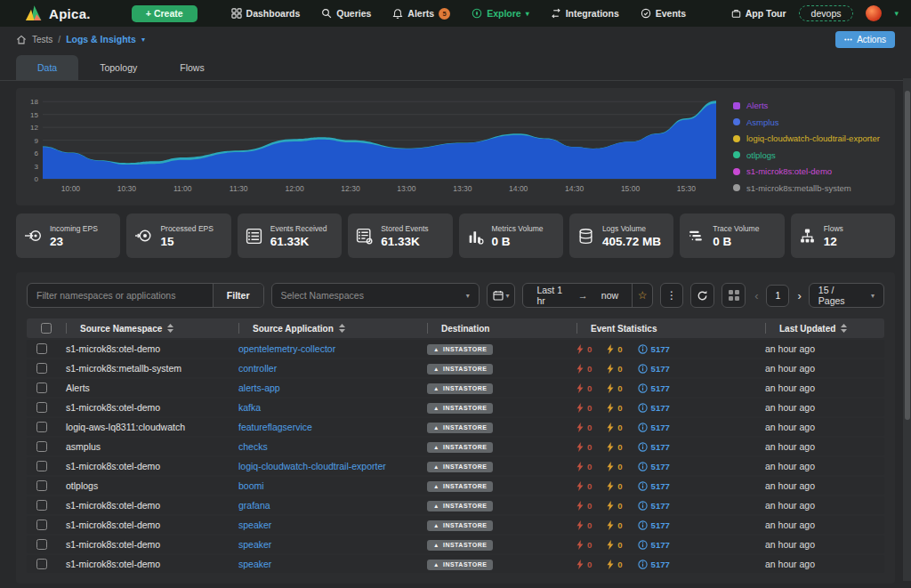 This screenshot has height=588, width=911. What do you see at coordinates (874, 13) in the screenshot?
I see `avatar` at bounding box center [874, 13].